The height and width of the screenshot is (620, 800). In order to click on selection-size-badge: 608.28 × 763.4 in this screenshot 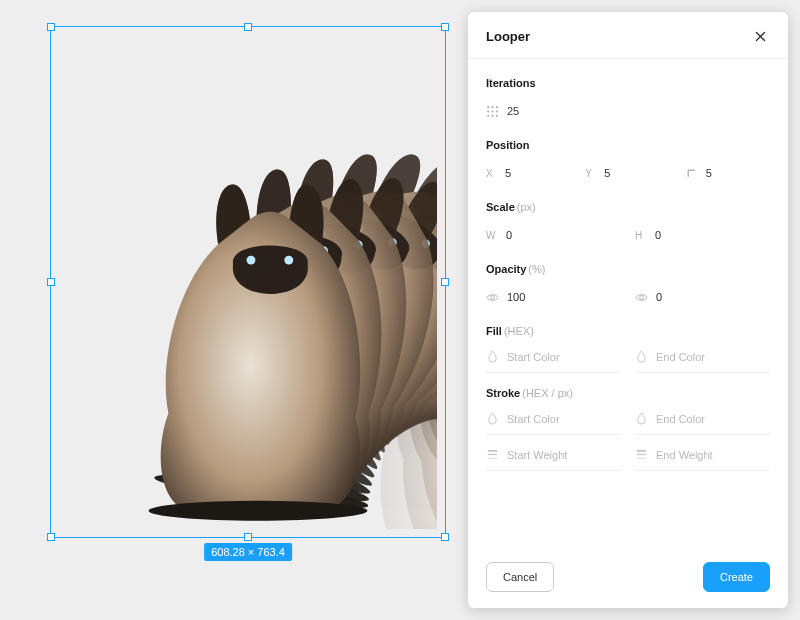, I will do `click(248, 552)`.